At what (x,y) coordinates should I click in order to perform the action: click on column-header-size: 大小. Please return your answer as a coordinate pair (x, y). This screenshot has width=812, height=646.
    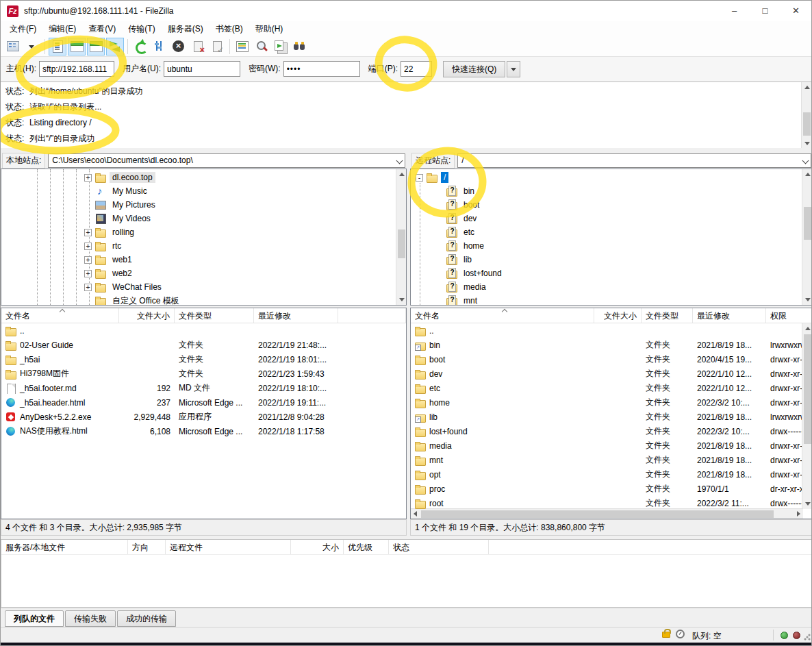
    Looking at the image, I should click on (318, 547).